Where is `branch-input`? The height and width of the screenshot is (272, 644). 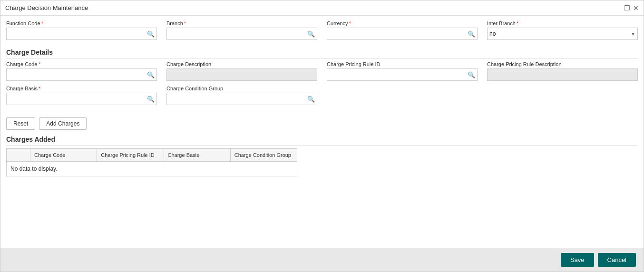 branch-input is located at coordinates (238, 34).